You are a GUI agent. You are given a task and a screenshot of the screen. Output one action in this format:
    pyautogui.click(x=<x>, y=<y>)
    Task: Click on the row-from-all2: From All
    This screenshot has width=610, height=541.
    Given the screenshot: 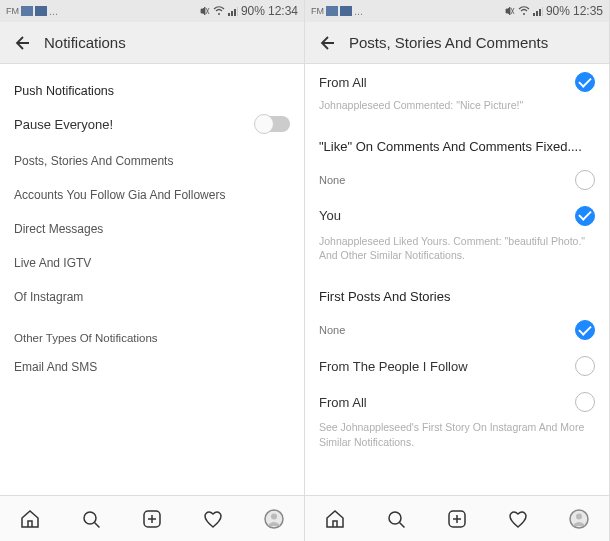 What is the action you would take?
    pyautogui.click(x=457, y=403)
    